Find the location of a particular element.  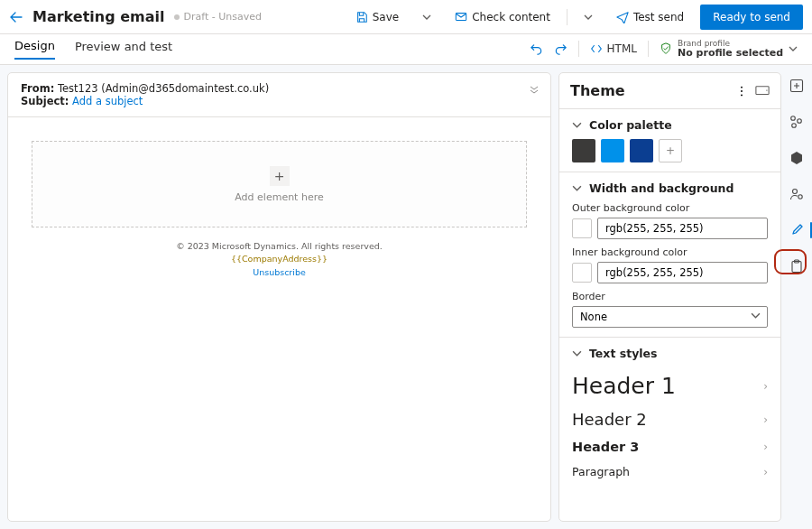

section-header-palette: Color palette is located at coordinates (669, 125).